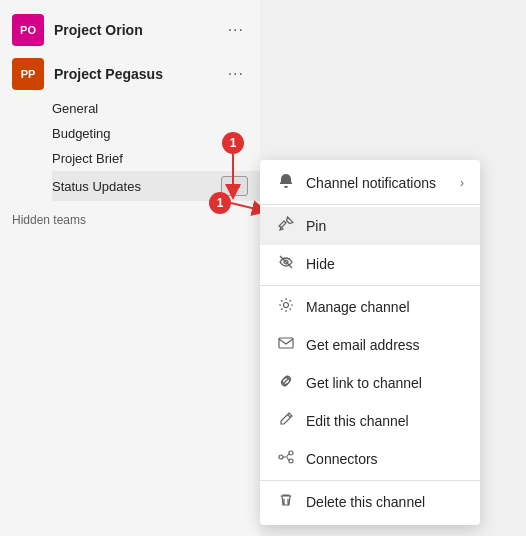  What do you see at coordinates (370, 383) in the screenshot?
I see `menu-item-get-link: Get link to channel` at bounding box center [370, 383].